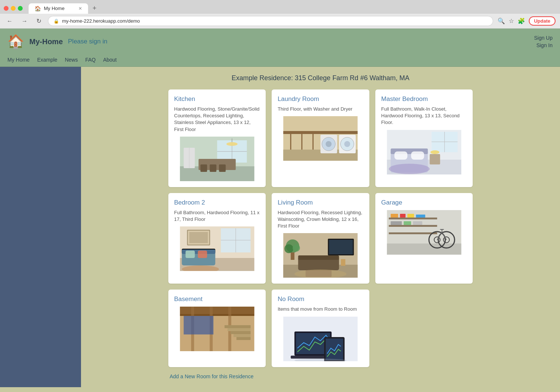 The image size is (560, 392). I want to click on add-room-link: Add a New Room for this Residence, so click(212, 376).